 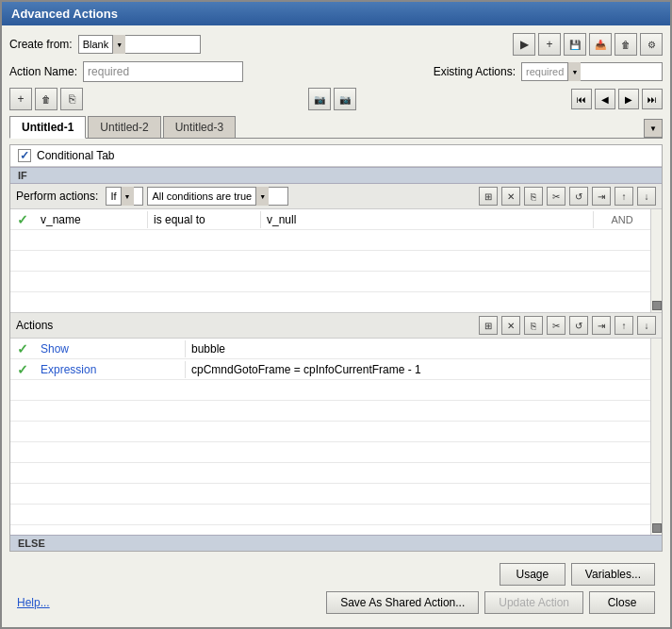 What do you see at coordinates (218, 196) in the screenshot?
I see `condition-type-select: All conditions are true ▼` at bounding box center [218, 196].